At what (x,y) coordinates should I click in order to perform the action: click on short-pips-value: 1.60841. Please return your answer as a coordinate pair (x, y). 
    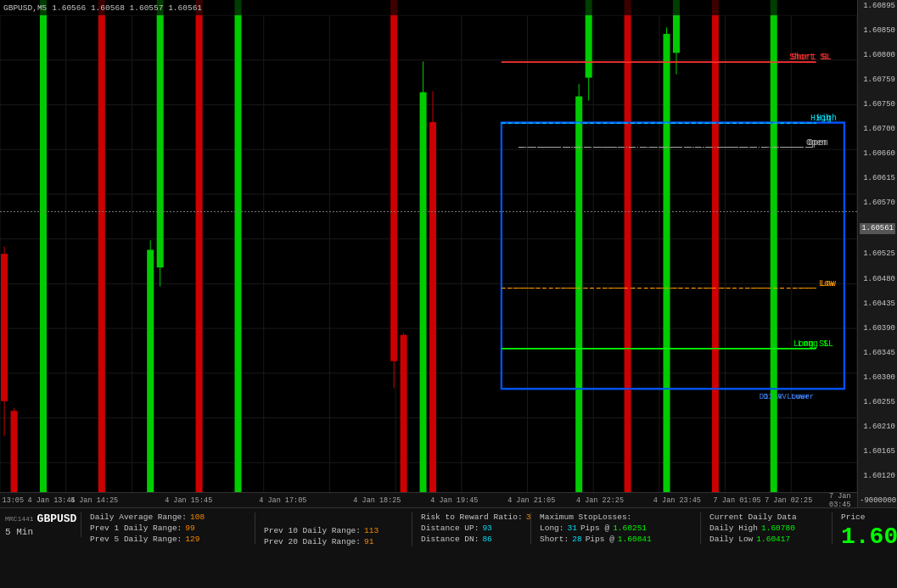
    Looking at the image, I should click on (635, 540).